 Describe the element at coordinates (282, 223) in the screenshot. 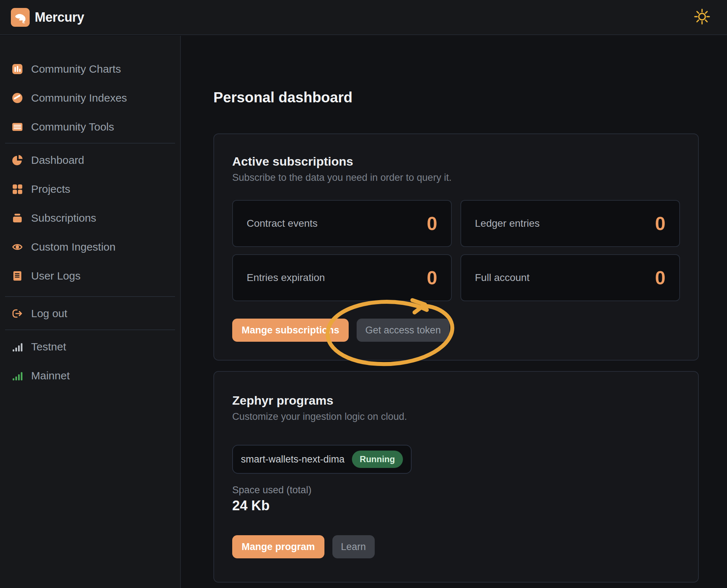

I see `stat-label: Contract events` at that location.